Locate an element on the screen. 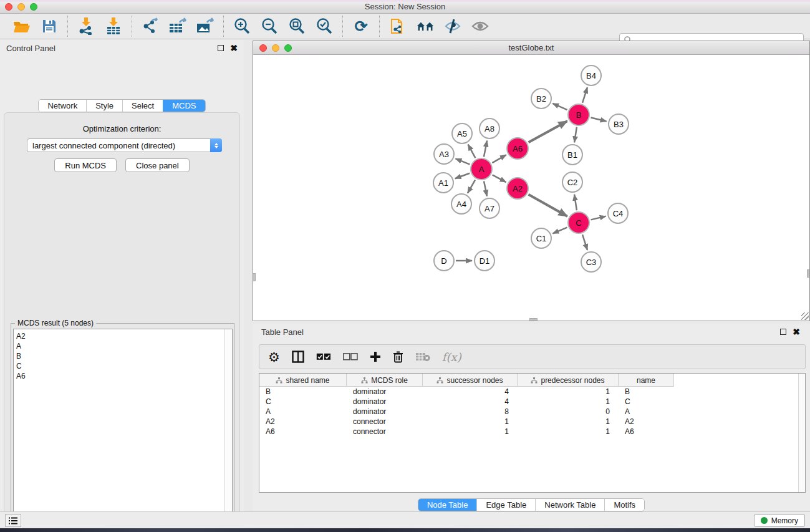  minimize-window-icon is located at coordinates (21, 7).